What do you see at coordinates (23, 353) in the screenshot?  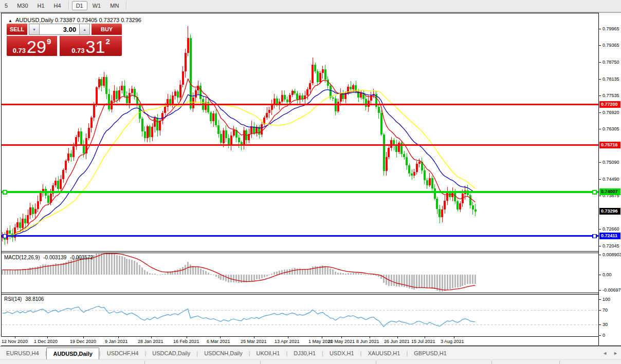 I see `tab-eurusd-h4: EURUSD,H4` at bounding box center [23, 353].